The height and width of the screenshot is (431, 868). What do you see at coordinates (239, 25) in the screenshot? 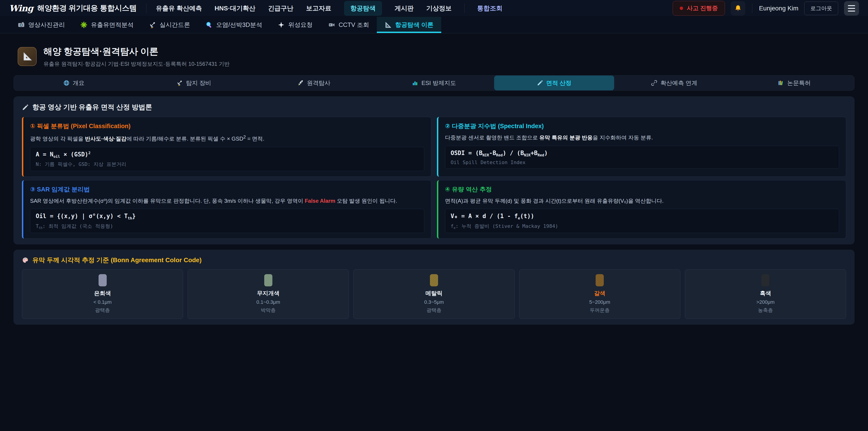
I see `subnav-label: 오염/선박3D분석` at bounding box center [239, 25].